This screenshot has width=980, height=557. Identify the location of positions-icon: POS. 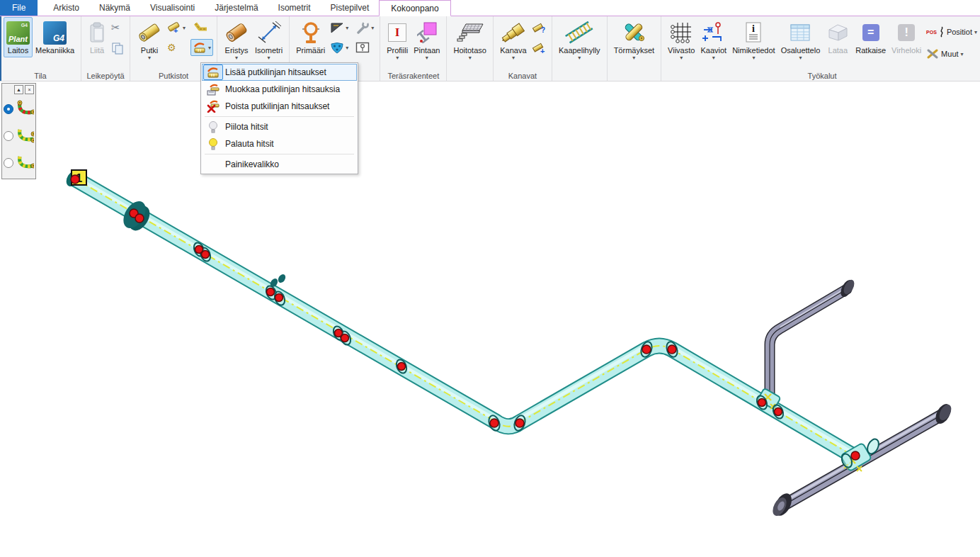
(932, 33).